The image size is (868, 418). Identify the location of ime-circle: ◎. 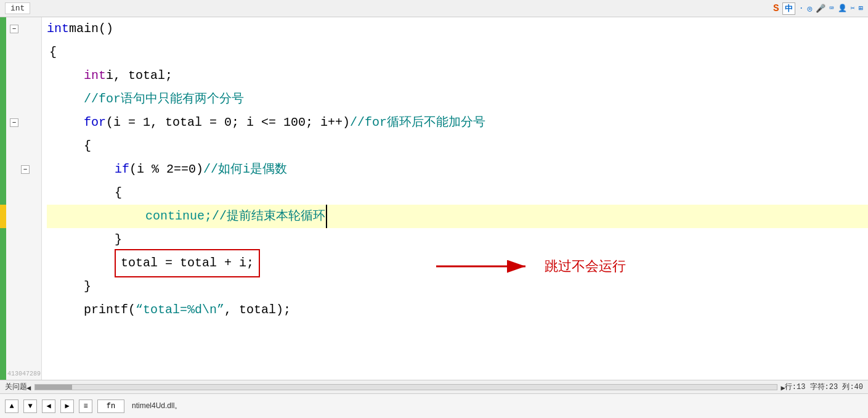
(809, 9).